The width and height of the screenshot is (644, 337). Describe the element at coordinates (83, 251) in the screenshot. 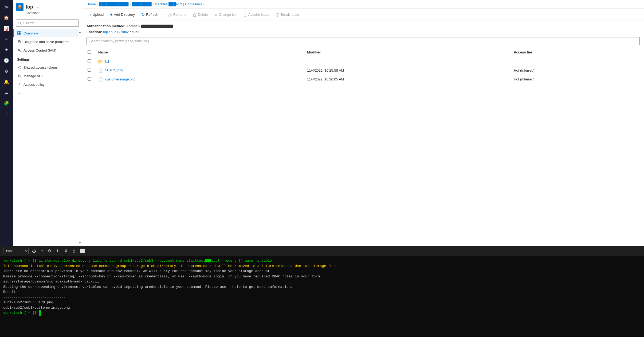

I see `terminal-open-btn: ⬜` at that location.